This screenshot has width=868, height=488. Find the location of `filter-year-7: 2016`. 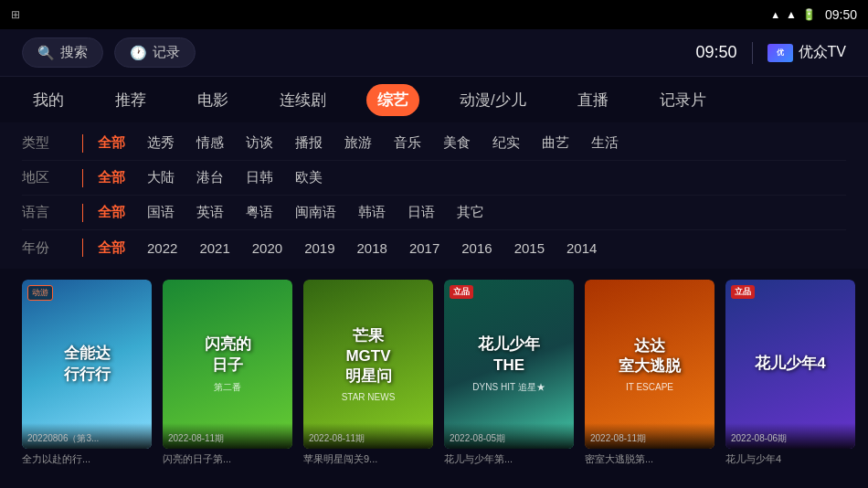

filter-year-7: 2016 is located at coordinates (477, 249).